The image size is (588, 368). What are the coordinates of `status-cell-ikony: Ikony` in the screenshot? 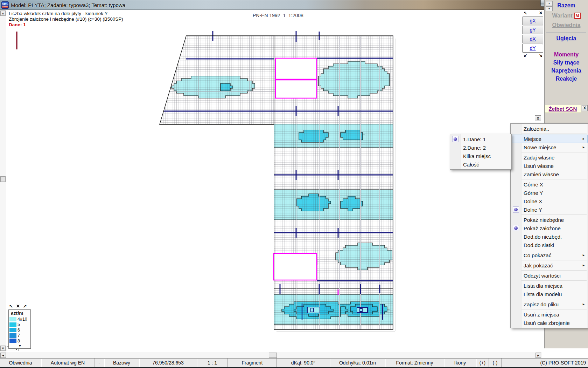 It's located at (460, 363).